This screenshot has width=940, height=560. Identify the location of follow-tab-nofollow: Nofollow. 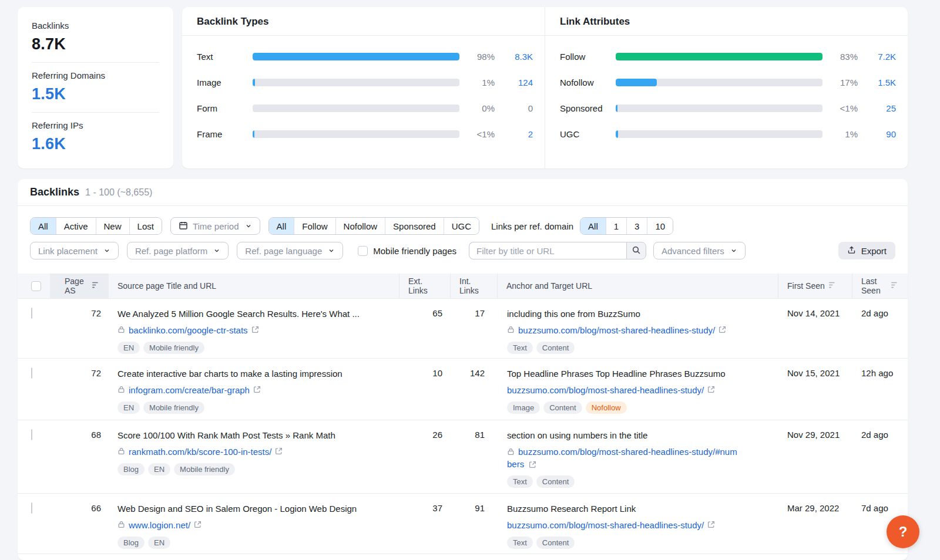
(361, 226).